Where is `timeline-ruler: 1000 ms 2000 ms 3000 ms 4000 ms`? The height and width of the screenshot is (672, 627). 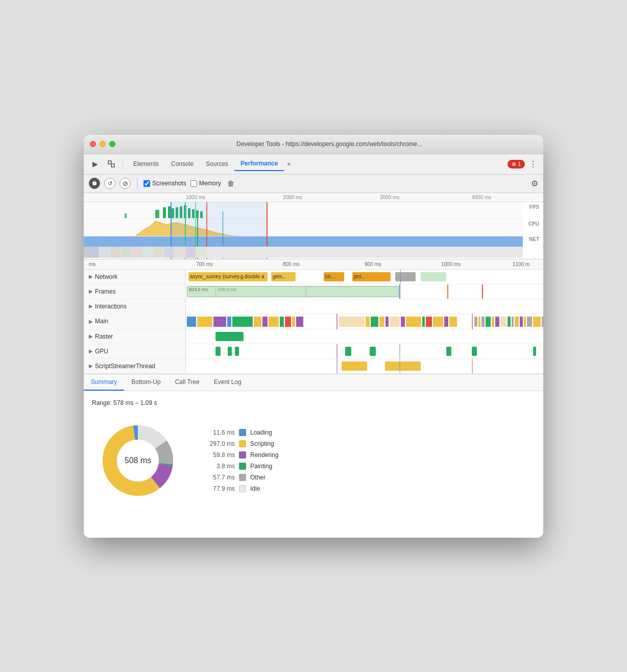
timeline-ruler: 1000 ms 2000 ms 3000 ms 4000 ms is located at coordinates (314, 198).